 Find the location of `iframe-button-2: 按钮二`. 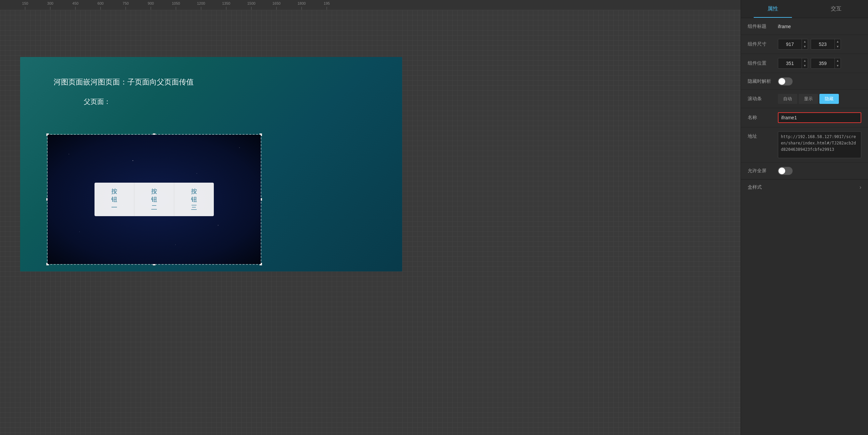

iframe-button-2: 按钮二 is located at coordinates (154, 199).